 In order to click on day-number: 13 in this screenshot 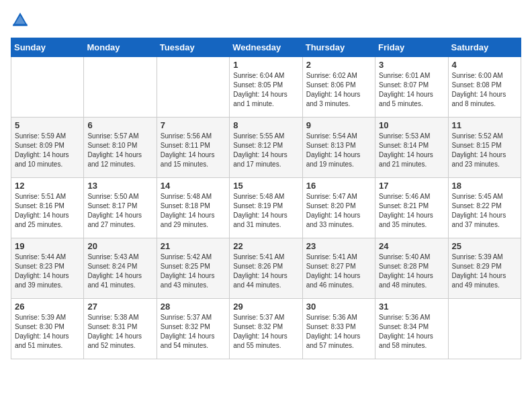, I will do `click(120, 185)`.